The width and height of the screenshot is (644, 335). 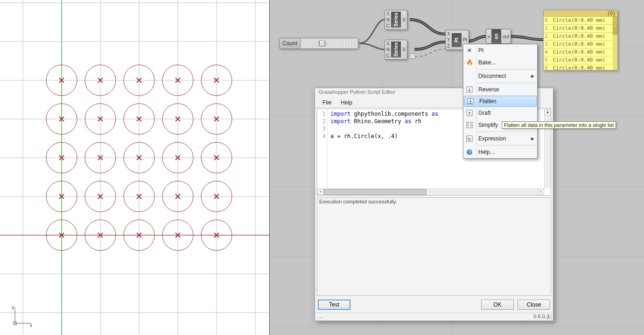 What do you see at coordinates (581, 40) in the screenshot?
I see `output-panel: {0} 0 Circle(R:0.40 mm) 1 Circle(R:0.40 …` at bounding box center [581, 40].